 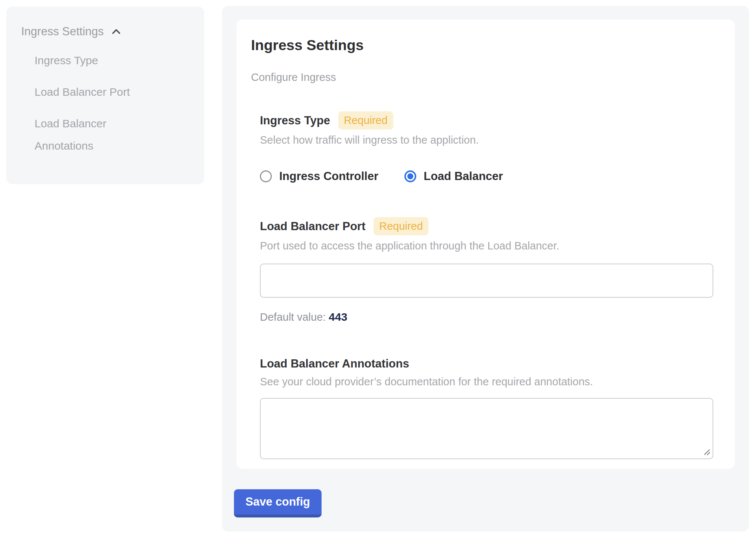 What do you see at coordinates (278, 503) in the screenshot?
I see `save-config-button: Save config` at bounding box center [278, 503].